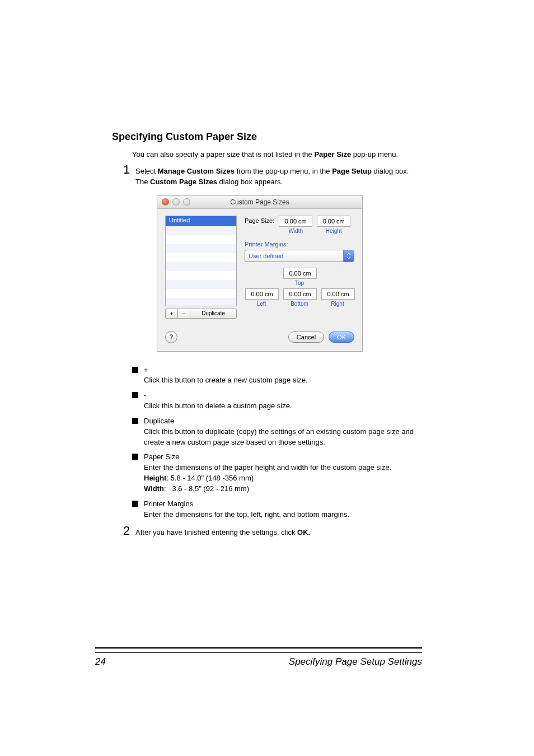 The image size is (534, 756). Describe the element at coordinates (294, 256) in the screenshot. I see `select-value: User defined` at that location.